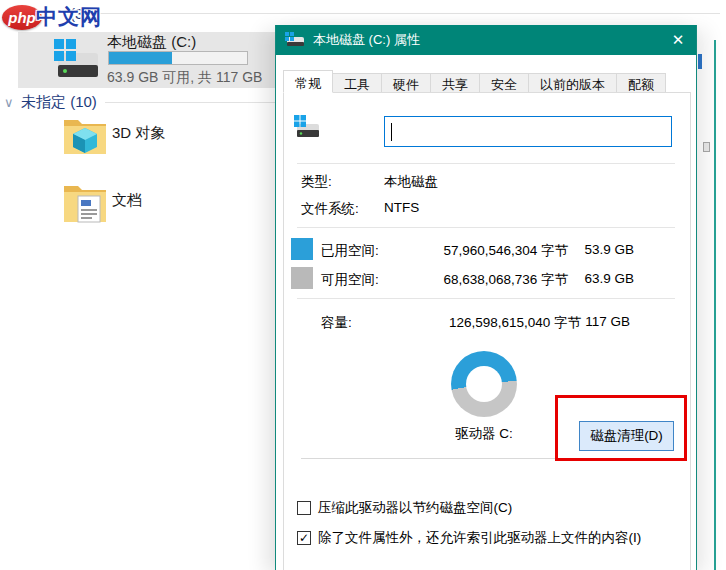 This screenshot has width=726, height=570. I want to click on free-space-bytes: 68,638,068,736 字节, so click(472, 280).